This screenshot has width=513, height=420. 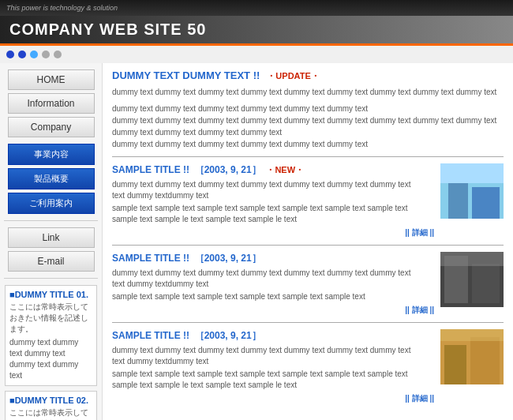 I want to click on blue-nav: 事業内容製品概要ご利用案内, so click(x=51, y=178).